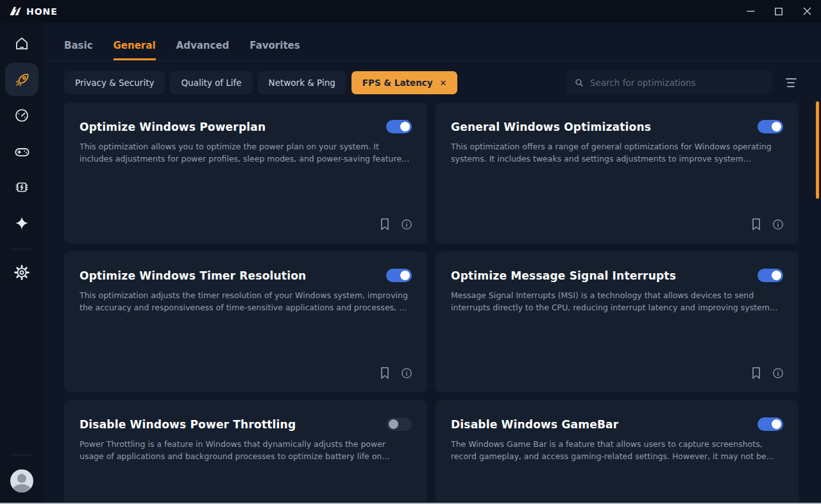 The height and width of the screenshot is (504, 821). I want to click on card-disable-windows-power-throttling: Disable Windows Power Throttling Power T…, so click(246, 451).